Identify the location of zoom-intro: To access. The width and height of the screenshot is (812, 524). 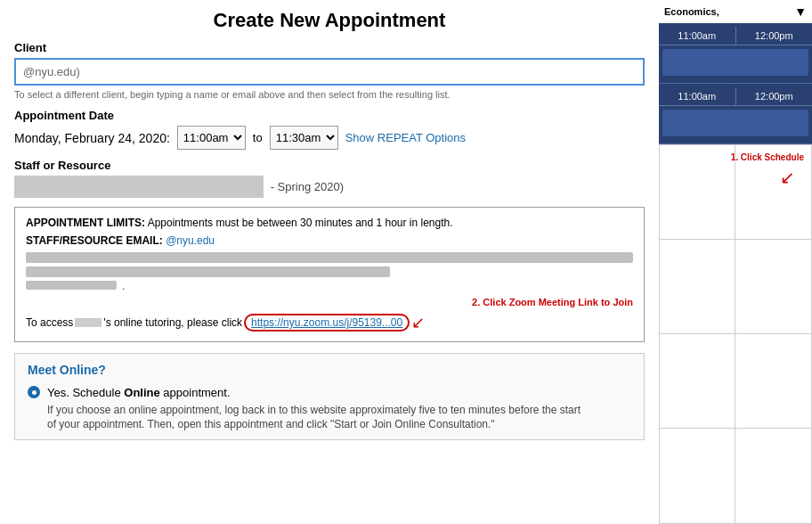
(50, 323).